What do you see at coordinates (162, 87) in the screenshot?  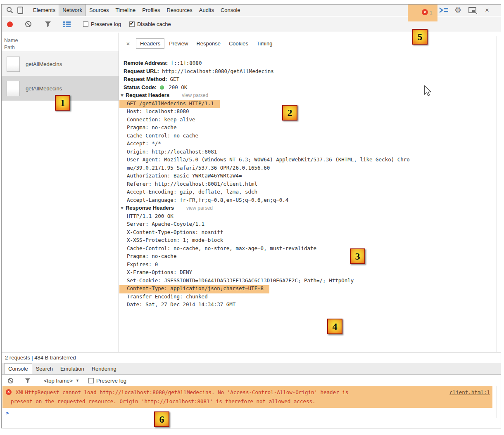 I see `status-ok-icon` at bounding box center [162, 87].